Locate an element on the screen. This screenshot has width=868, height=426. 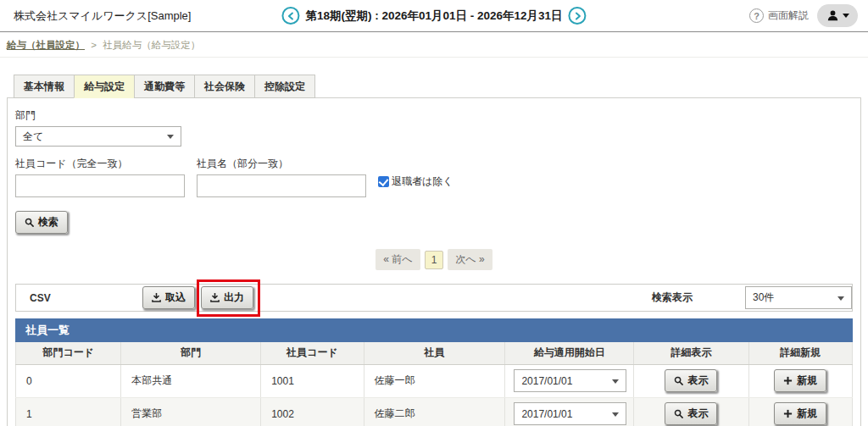
question-icon: ? is located at coordinates (756, 15).